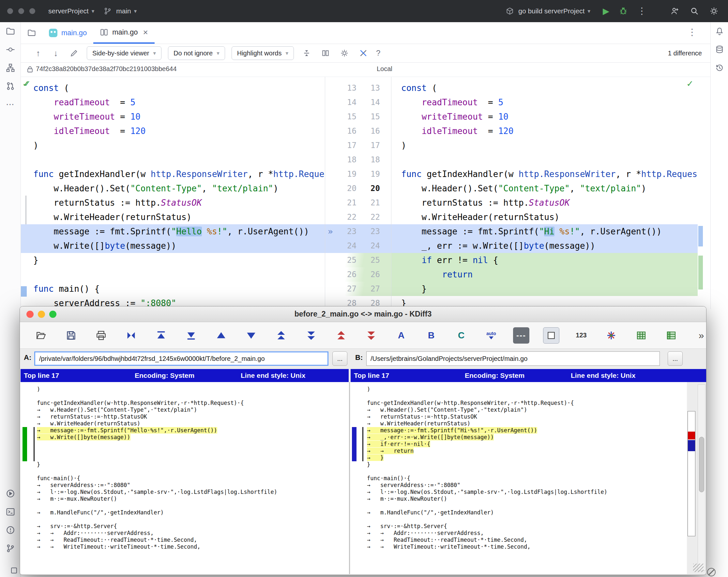 This screenshot has height=577, width=728. Describe the element at coordinates (526, 520) in the screenshot. I see `kdiff-code-line` at that location.